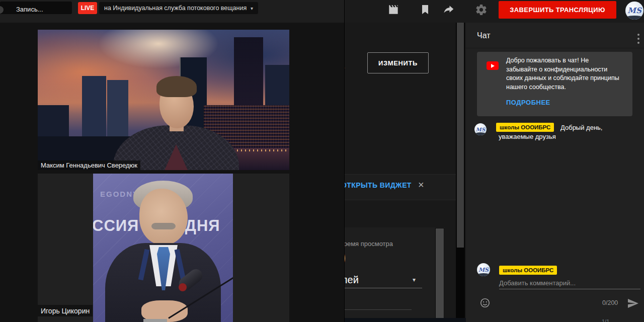 Image resolution: width=644 pixels, height=322 pixels. Describe the element at coordinates (610, 303) in the screenshot. I see `char-counter: 0/200` at that location.